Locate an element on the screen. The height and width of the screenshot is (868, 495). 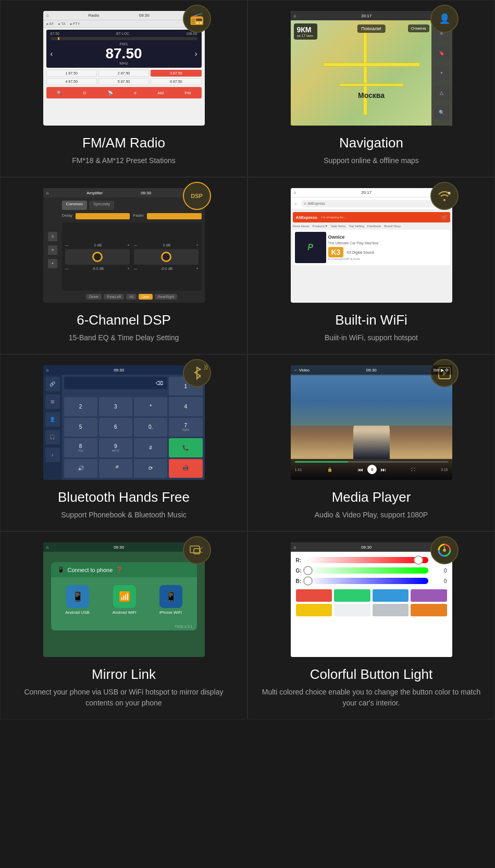
color-swatch-white is located at coordinates (352, 610).